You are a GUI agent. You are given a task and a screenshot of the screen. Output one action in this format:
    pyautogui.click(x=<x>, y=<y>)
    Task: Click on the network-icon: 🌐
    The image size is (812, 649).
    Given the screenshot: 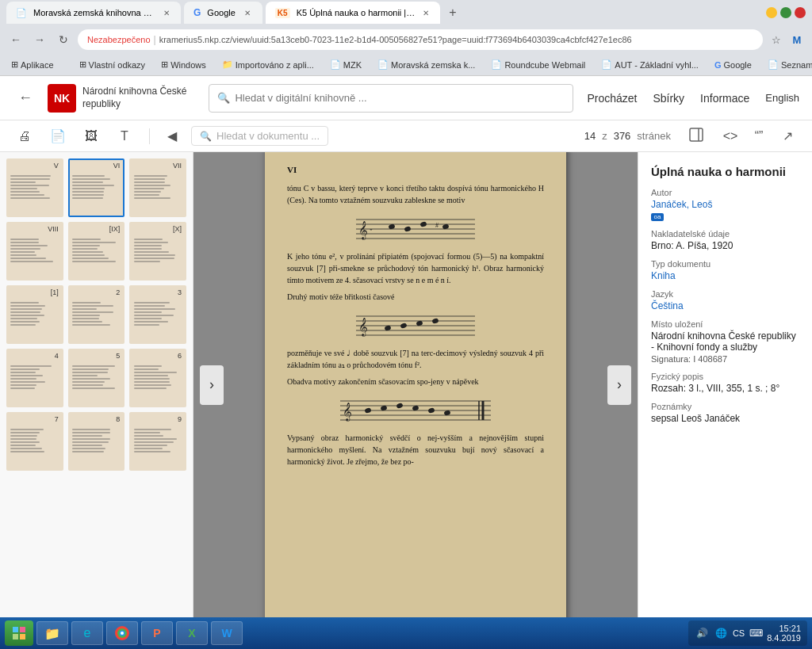 What is the action you would take?
    pyautogui.click(x=722, y=633)
    